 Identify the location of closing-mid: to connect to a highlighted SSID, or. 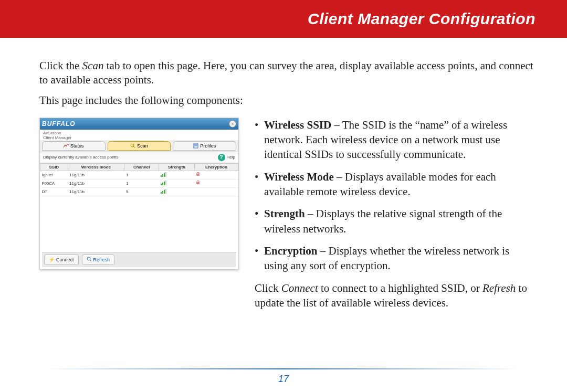
(400, 288).